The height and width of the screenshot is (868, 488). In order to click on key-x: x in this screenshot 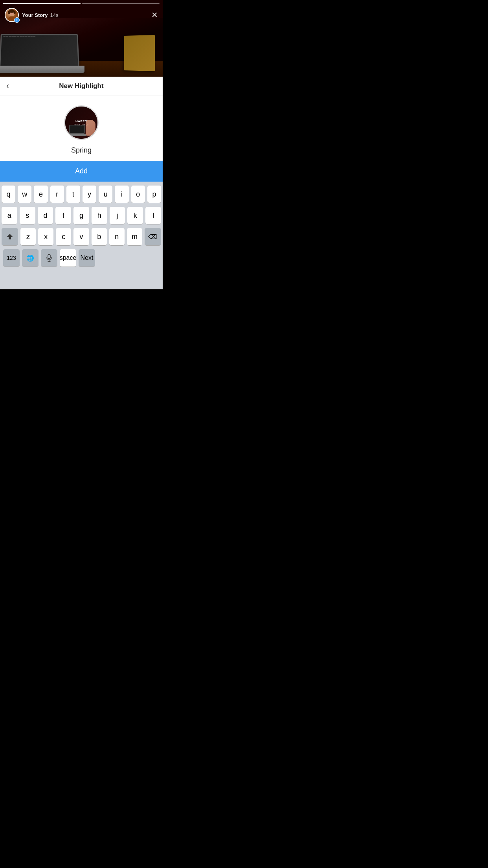, I will do `click(46, 237)`.